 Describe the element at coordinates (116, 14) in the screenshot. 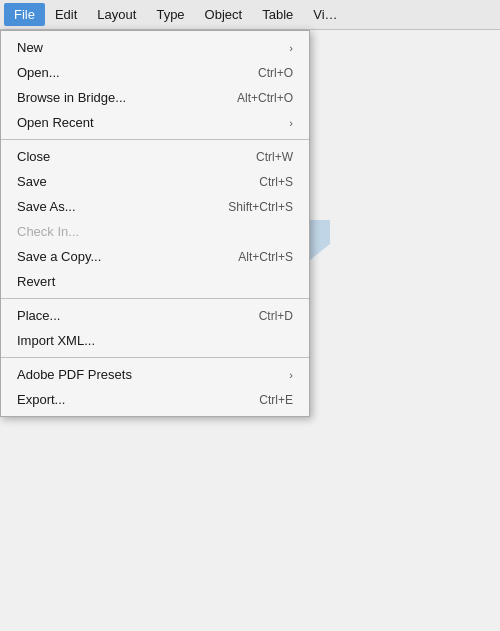

I see `menu-bar-item-layout: Layout` at that location.